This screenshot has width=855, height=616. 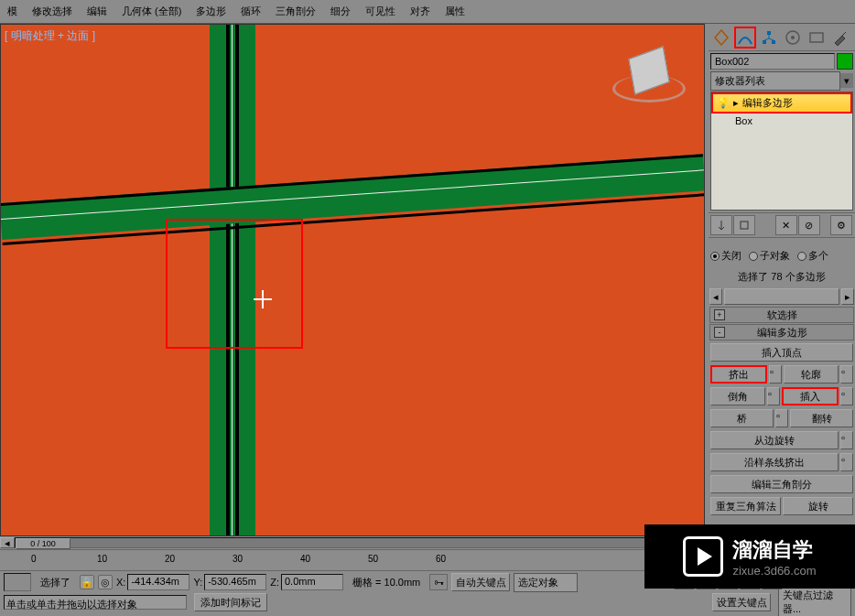 I want to click on show-result-button, so click(x=744, y=225).